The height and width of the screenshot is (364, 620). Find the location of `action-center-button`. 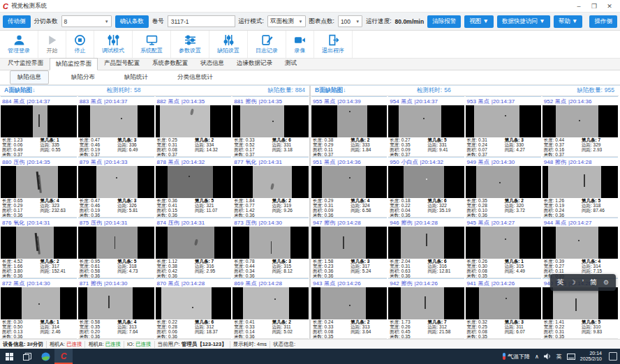

action-center-button is located at coordinates (613, 356).